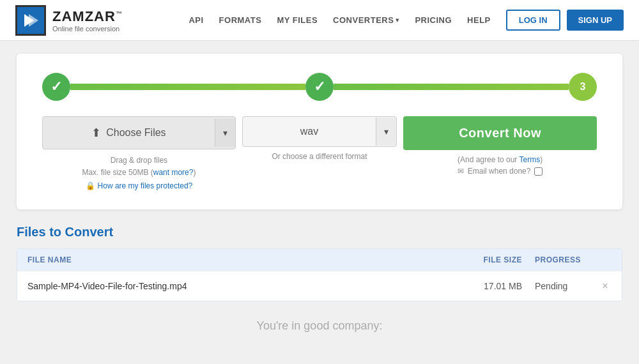 The width and height of the screenshot is (639, 364). What do you see at coordinates (320, 156) in the screenshot?
I see `format-hint: Or choose a different format` at bounding box center [320, 156].